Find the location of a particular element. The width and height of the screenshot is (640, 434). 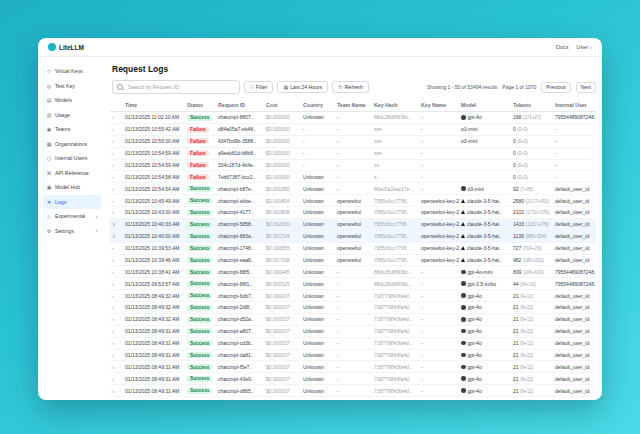

sidebar-item-settings: ⚙Settings∨ is located at coordinates (72, 232).